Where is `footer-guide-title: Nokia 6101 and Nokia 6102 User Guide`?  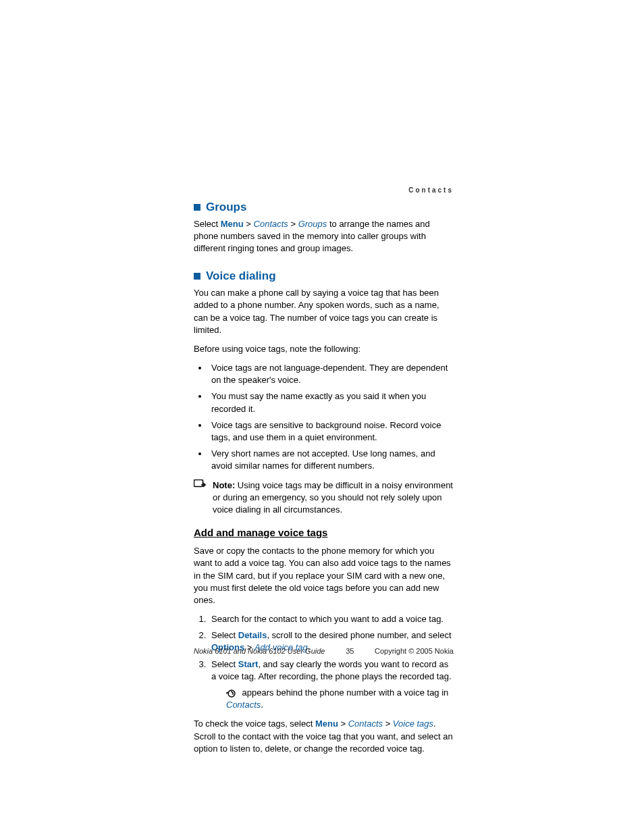 footer-guide-title: Nokia 6101 and Nokia 6102 User Guide is located at coordinates (259, 651).